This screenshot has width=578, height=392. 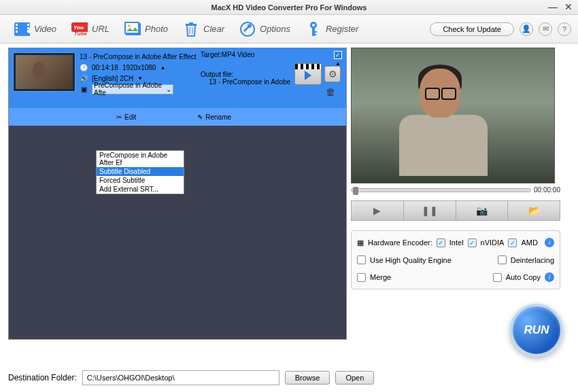 I want to click on subtitle-select: PreCompose in Adobe Afte ⌄, so click(x=133, y=90).